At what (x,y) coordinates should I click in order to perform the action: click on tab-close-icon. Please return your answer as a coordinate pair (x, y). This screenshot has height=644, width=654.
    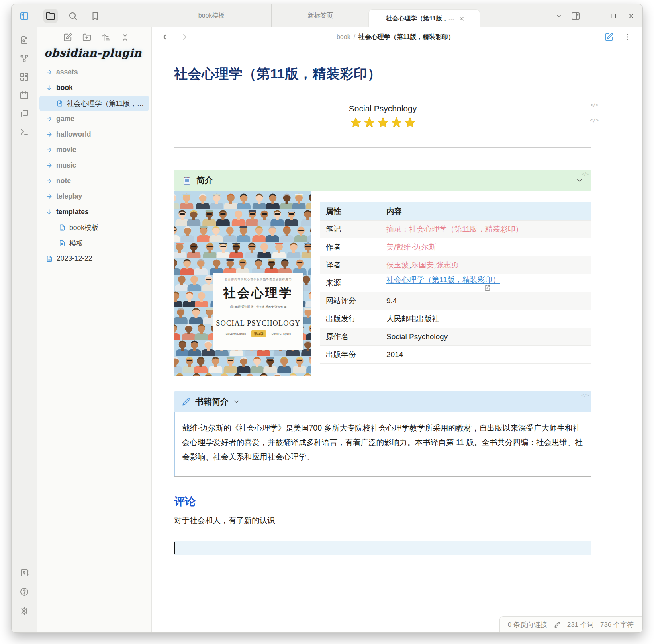
    Looking at the image, I should click on (462, 19).